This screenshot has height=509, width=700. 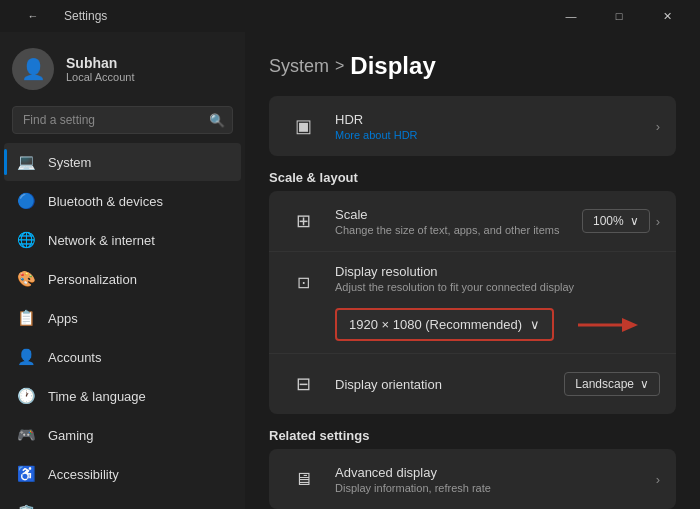 I want to click on minimize-button: —, so click(x=571, y=16).